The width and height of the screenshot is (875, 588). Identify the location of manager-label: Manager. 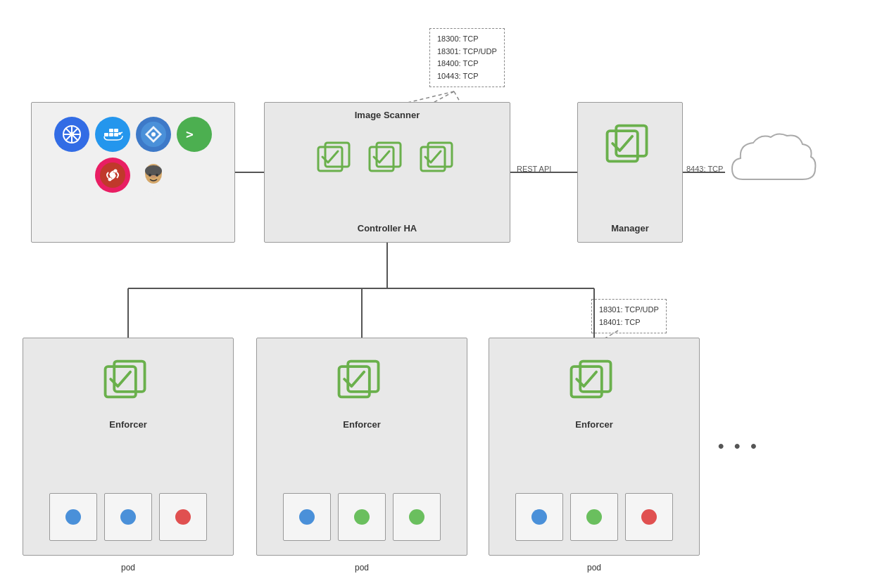
(630, 228).